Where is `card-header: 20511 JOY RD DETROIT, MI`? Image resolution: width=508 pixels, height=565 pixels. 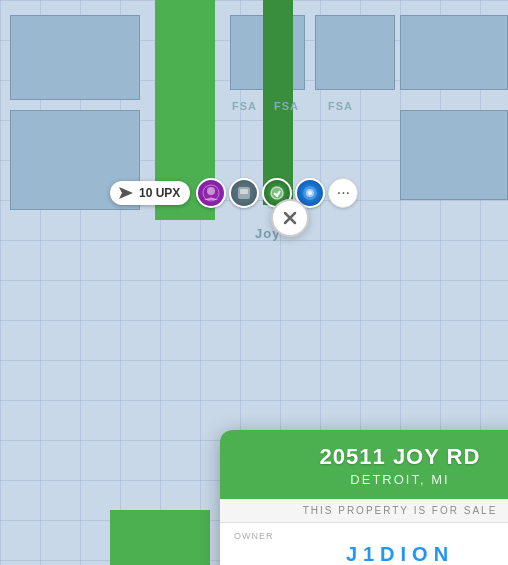
card-header: 20511 JOY RD DETROIT, MI is located at coordinates (364, 464).